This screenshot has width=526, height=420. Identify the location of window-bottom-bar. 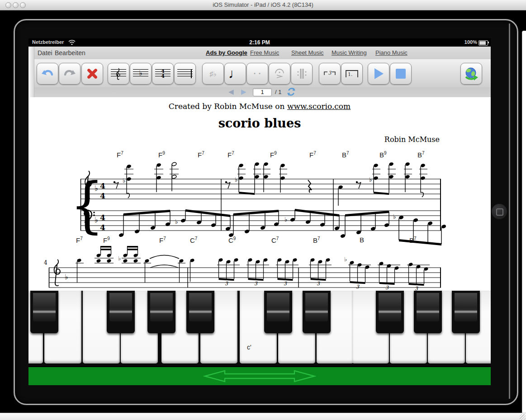
(263, 416).